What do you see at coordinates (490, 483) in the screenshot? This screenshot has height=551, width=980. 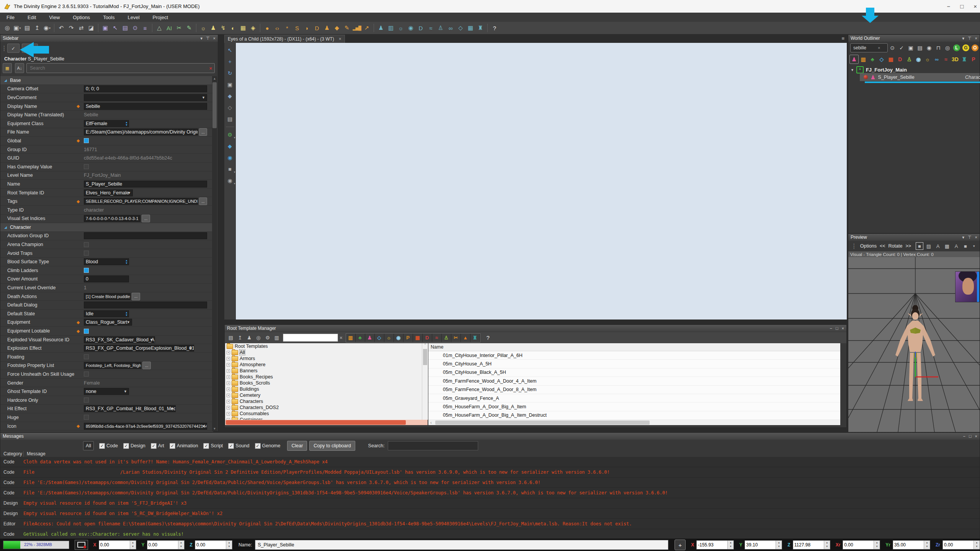 I see `log-row: Code File 'E:/Steam(Games)/steamapps/com…` at bounding box center [490, 483].